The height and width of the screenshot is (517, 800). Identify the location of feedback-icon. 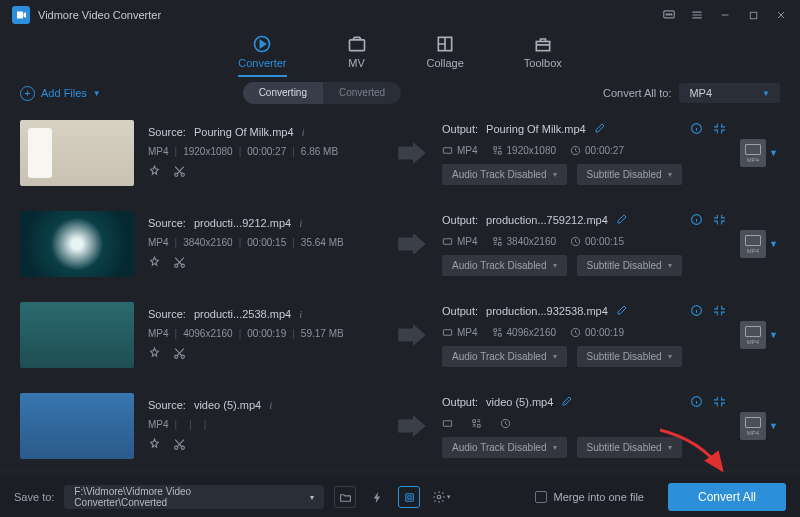
(669, 15).